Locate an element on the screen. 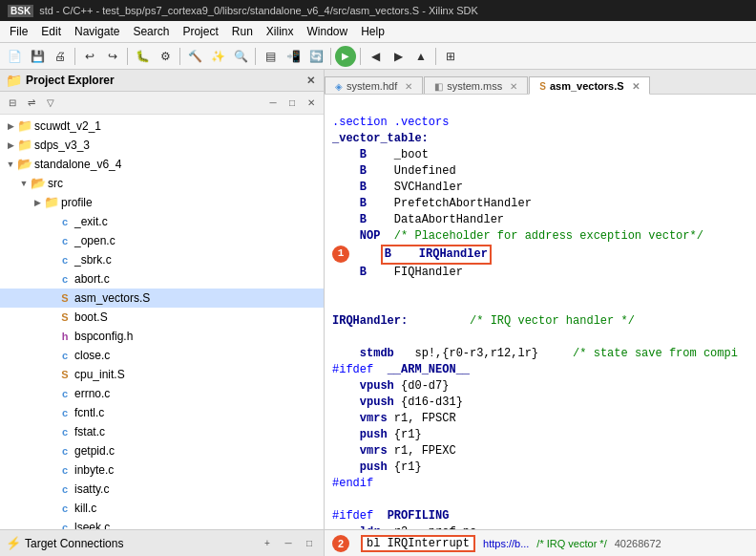 This screenshot has width=756, height=556. pe-close-button: ✕ is located at coordinates (311, 103).